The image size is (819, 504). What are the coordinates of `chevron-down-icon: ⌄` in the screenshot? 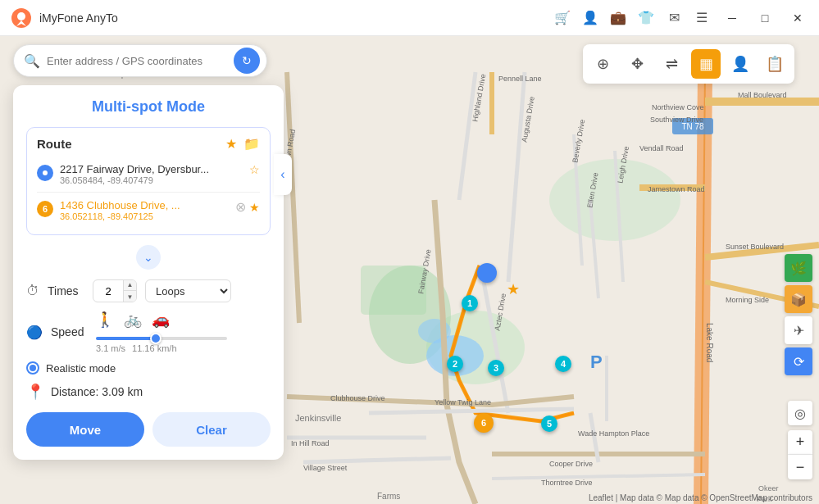 It's located at (148, 257).